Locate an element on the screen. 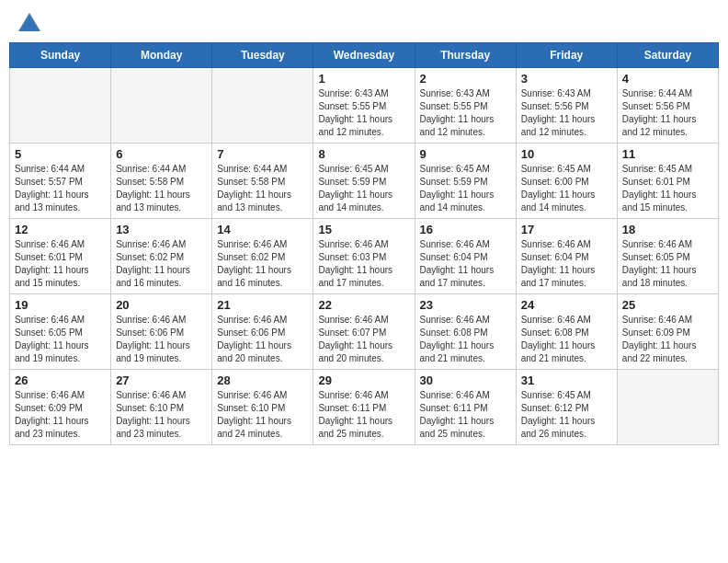 Image resolution: width=728 pixels, height=563 pixels. day-info: Sunrise: 6:43 AMSunset: 5:56 PMDaylight:… is located at coordinates (566, 113).